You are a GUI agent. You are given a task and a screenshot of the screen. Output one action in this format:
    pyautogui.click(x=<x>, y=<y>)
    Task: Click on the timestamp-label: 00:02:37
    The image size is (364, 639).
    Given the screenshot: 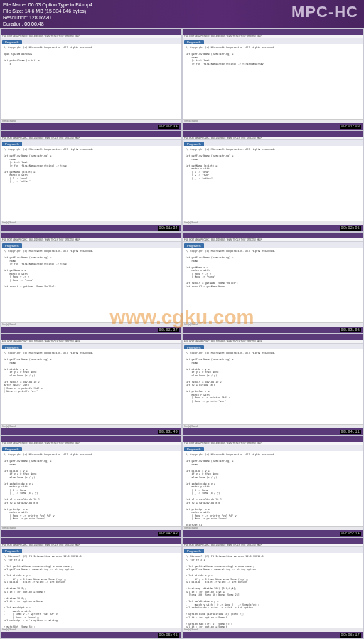 What is the action you would take?
    pyautogui.click(x=168, y=330)
    